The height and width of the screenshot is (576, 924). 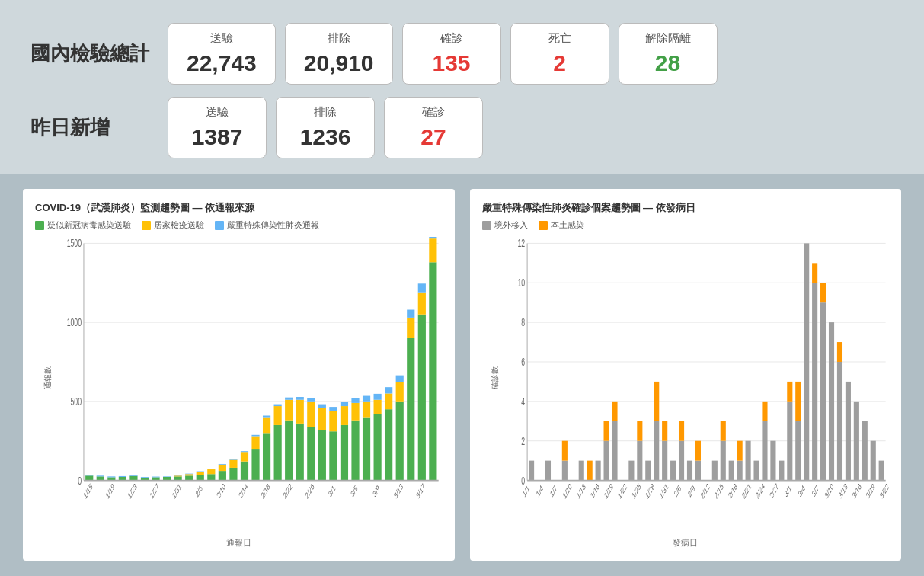 What do you see at coordinates (635, 491) in the screenshot?
I see `svg-text: 1/25` at bounding box center [635, 491].